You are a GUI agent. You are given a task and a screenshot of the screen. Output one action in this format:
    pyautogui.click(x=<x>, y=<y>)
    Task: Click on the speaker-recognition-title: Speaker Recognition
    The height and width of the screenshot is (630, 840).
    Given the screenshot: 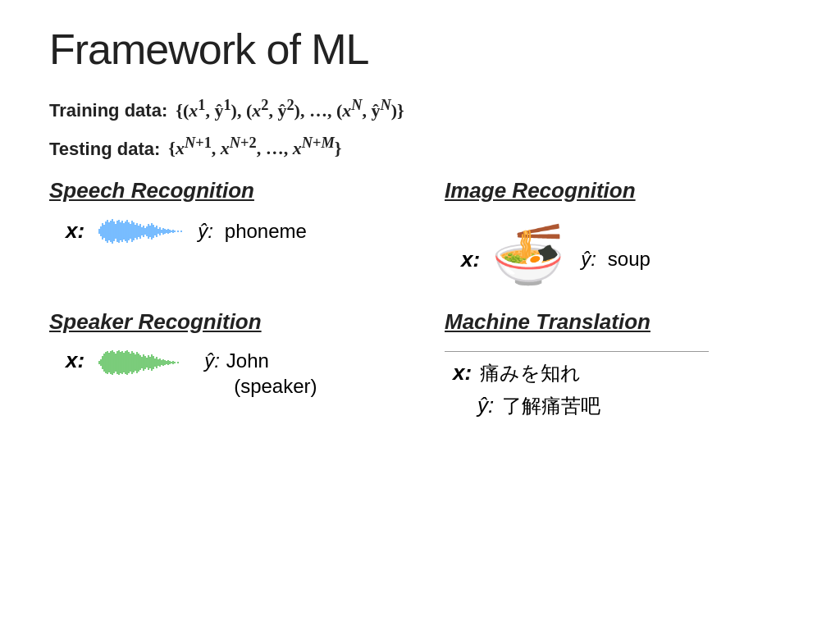 What is the action you would take?
    pyautogui.click(x=156, y=322)
    